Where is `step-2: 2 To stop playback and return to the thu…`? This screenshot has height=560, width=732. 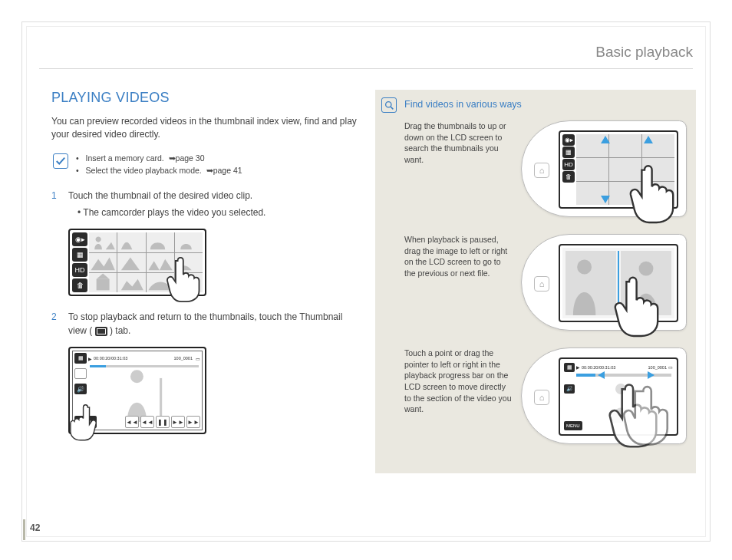 step-2: 2 To stop playback and return to the thu… is located at coordinates (207, 324).